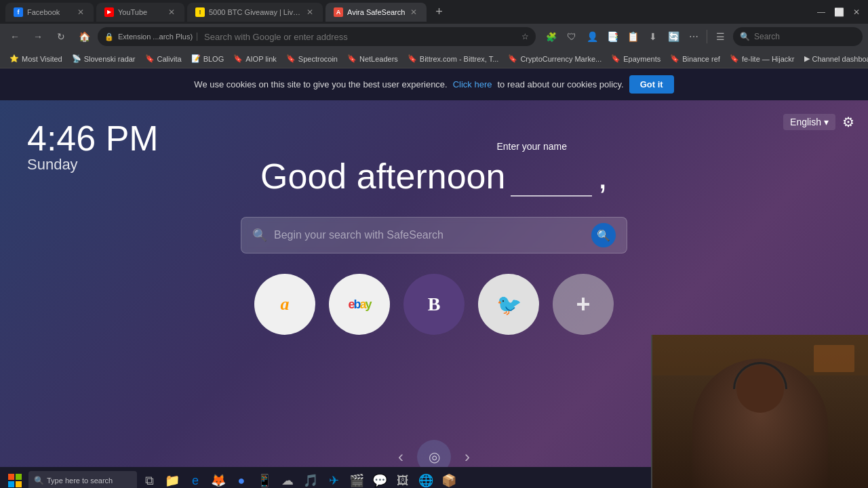  What do you see at coordinates (376, 12) in the screenshot?
I see `tab-avira: A Avira SafeSearch ✕` at bounding box center [376, 12].